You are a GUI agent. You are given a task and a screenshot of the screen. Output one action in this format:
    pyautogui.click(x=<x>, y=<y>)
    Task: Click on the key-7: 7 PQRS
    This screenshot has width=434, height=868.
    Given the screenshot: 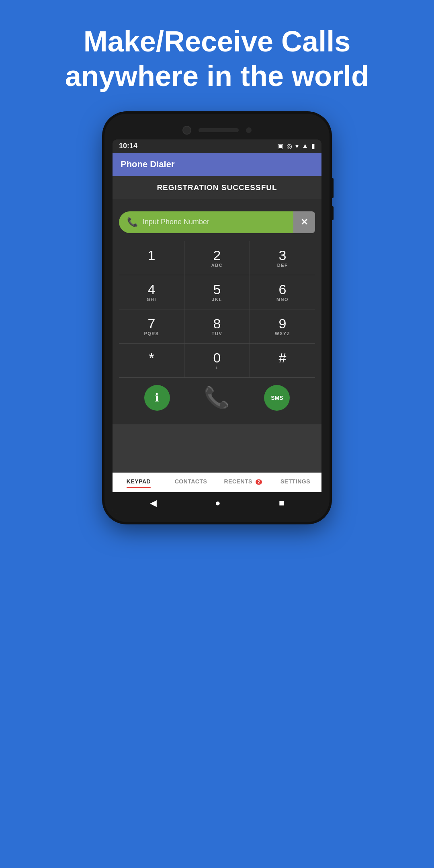 What is the action you would take?
    pyautogui.click(x=151, y=326)
    